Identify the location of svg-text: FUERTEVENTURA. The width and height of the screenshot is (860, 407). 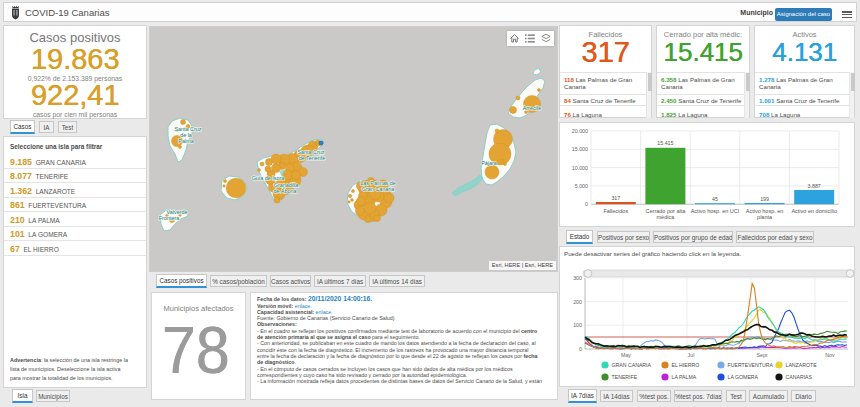
(751, 365).